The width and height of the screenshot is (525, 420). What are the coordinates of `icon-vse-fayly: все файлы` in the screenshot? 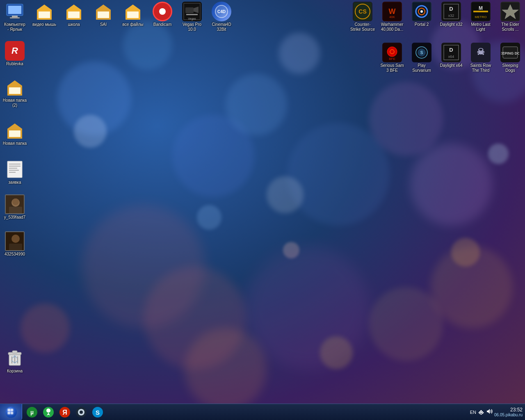 It's located at (133, 17).